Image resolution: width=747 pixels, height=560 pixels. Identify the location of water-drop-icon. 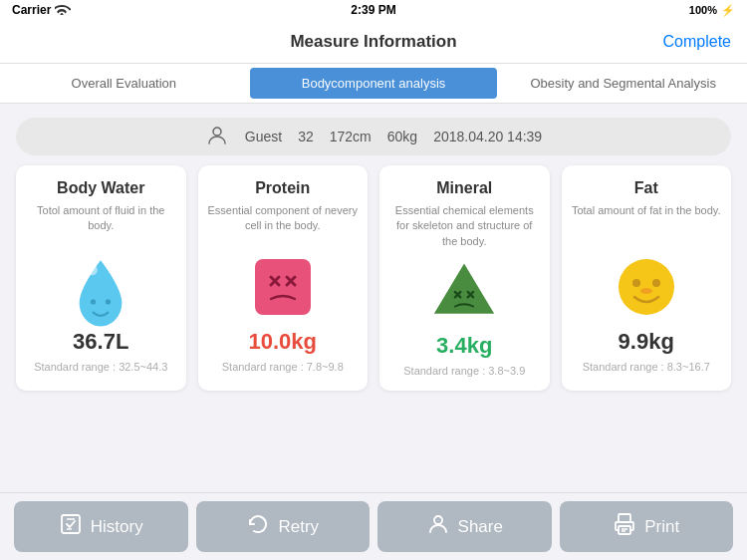
(101, 287).